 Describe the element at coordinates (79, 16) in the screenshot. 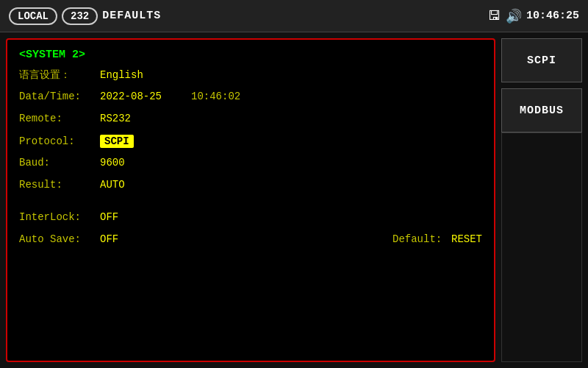

I see `num-pill: 232` at that location.